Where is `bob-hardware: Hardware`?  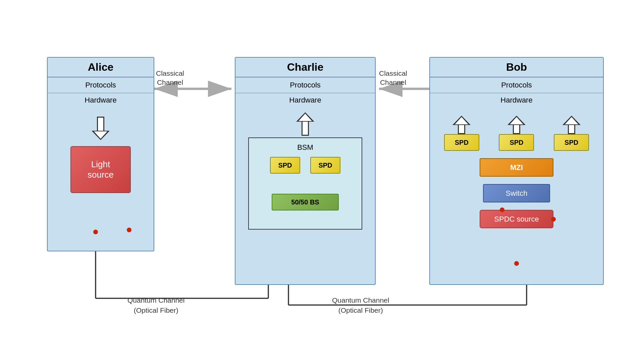 bob-hardware: Hardware is located at coordinates (517, 100).